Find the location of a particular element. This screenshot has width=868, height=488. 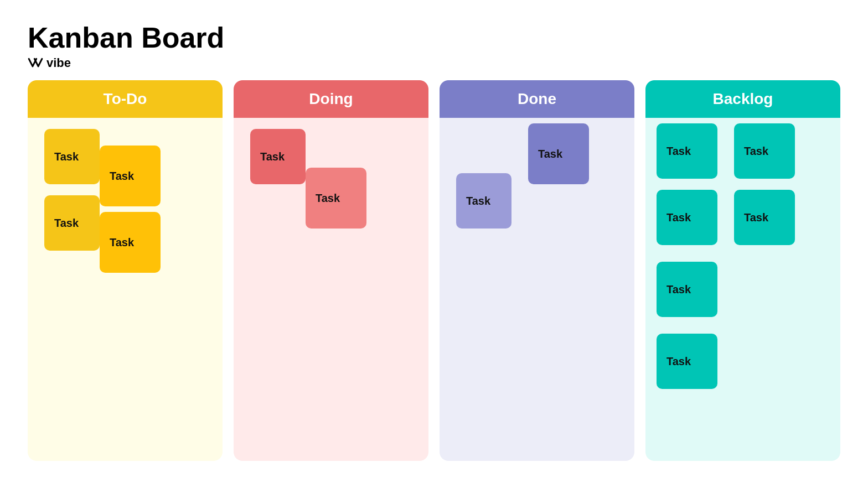

brand: vibe is located at coordinates (434, 63).